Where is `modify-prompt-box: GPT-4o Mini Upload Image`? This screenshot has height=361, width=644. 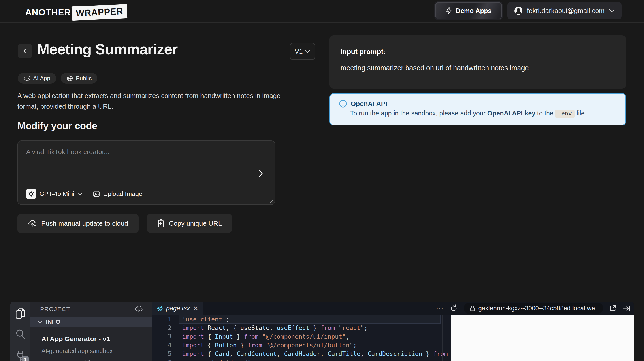
modify-prompt-box: GPT-4o Mini Upload Image is located at coordinates (146, 173).